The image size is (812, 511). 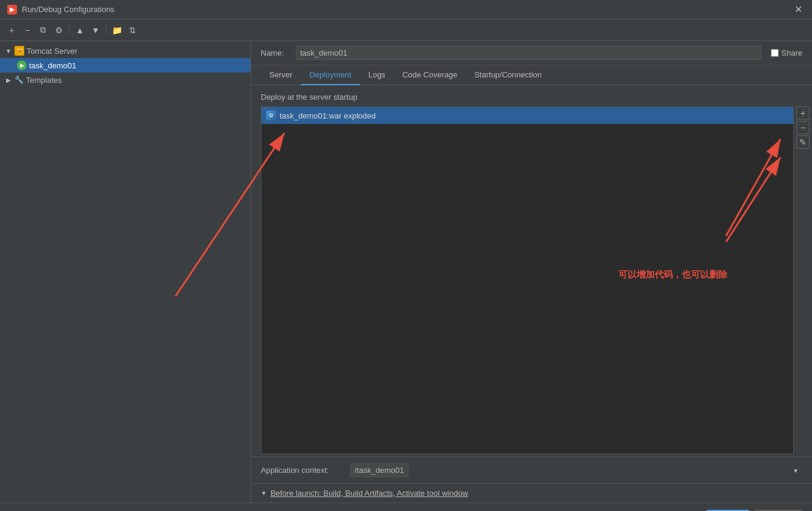 I want to click on deploy-item-label-0: task_demo01:war exploded, so click(x=328, y=116).